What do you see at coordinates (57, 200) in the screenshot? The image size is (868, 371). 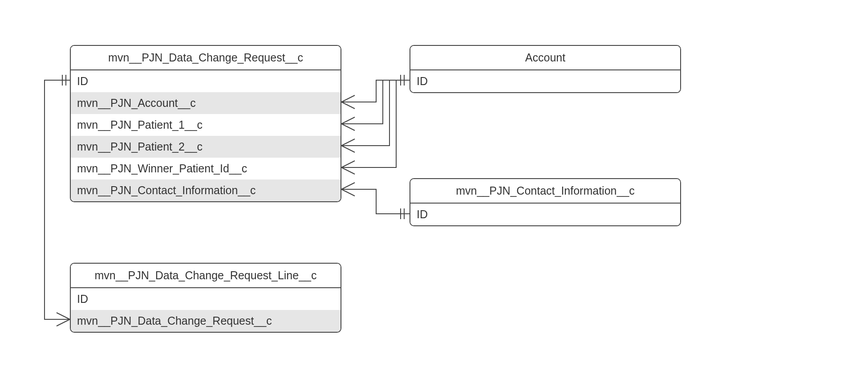 I see `rel-dcrline-dcr` at bounding box center [57, 200].